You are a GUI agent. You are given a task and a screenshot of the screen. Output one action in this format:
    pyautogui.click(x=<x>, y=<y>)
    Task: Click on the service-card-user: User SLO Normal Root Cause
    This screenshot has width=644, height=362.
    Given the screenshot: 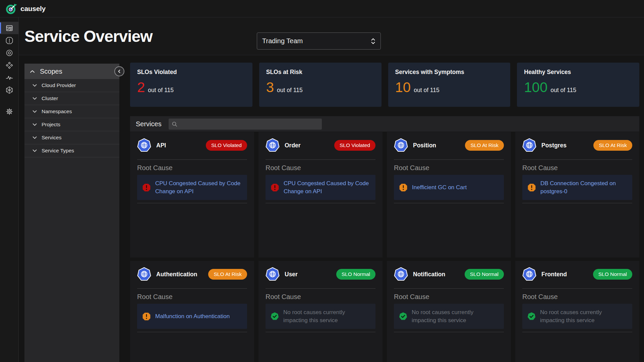 What is the action you would take?
    pyautogui.click(x=320, y=311)
    